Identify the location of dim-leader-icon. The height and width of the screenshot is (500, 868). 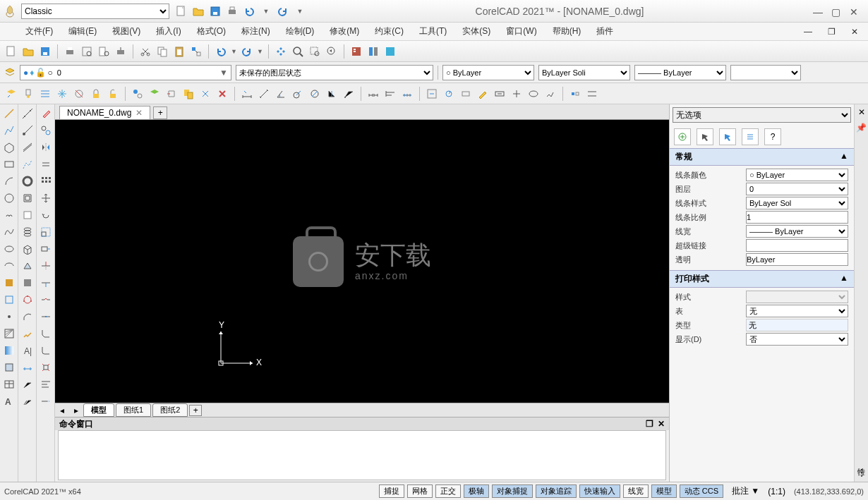
(349, 94).